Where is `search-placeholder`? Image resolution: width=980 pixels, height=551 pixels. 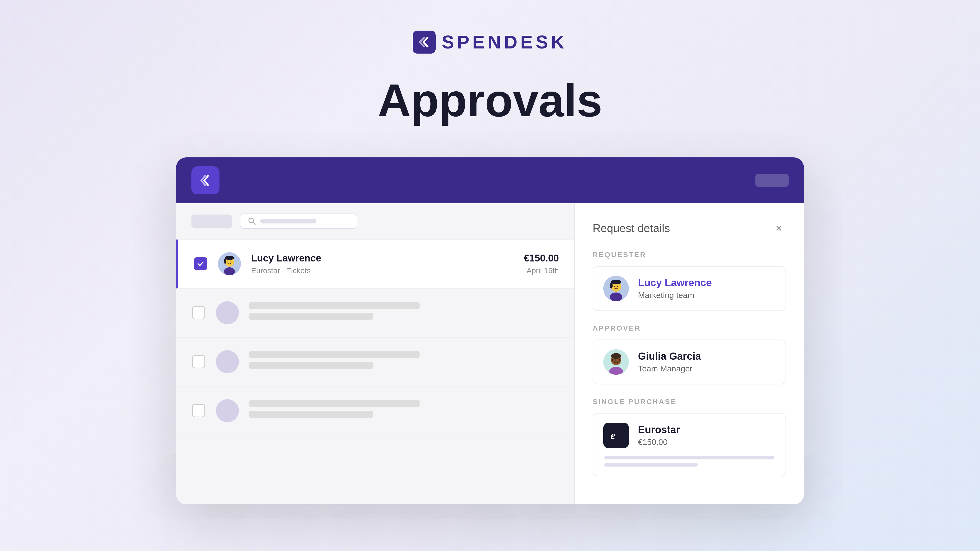 search-placeholder is located at coordinates (288, 221).